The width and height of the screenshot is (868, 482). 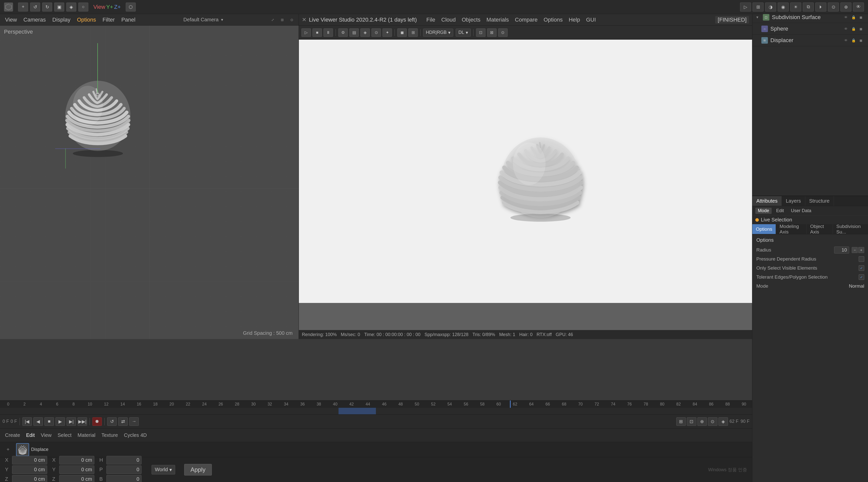 What do you see at coordinates (60, 422) in the screenshot?
I see `play-fwd-btn: ▶` at bounding box center [60, 422].